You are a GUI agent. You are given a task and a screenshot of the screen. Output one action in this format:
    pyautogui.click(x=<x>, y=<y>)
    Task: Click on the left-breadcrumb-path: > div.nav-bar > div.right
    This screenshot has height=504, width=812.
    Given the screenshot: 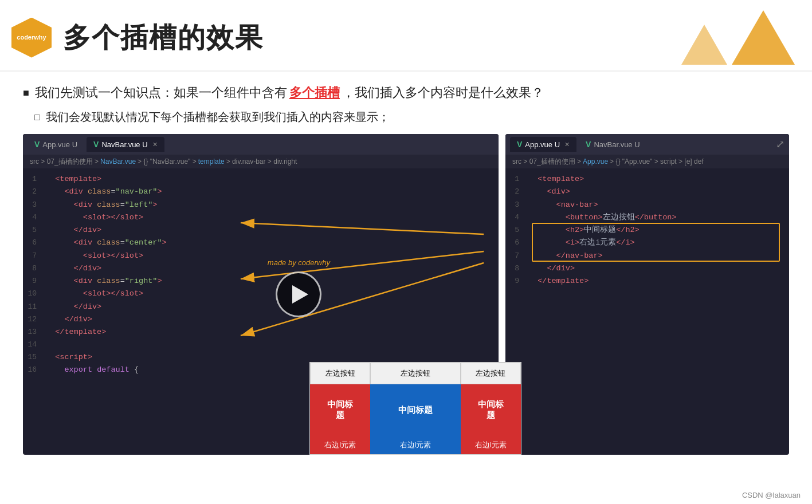 What is the action you would take?
    pyautogui.click(x=262, y=162)
    